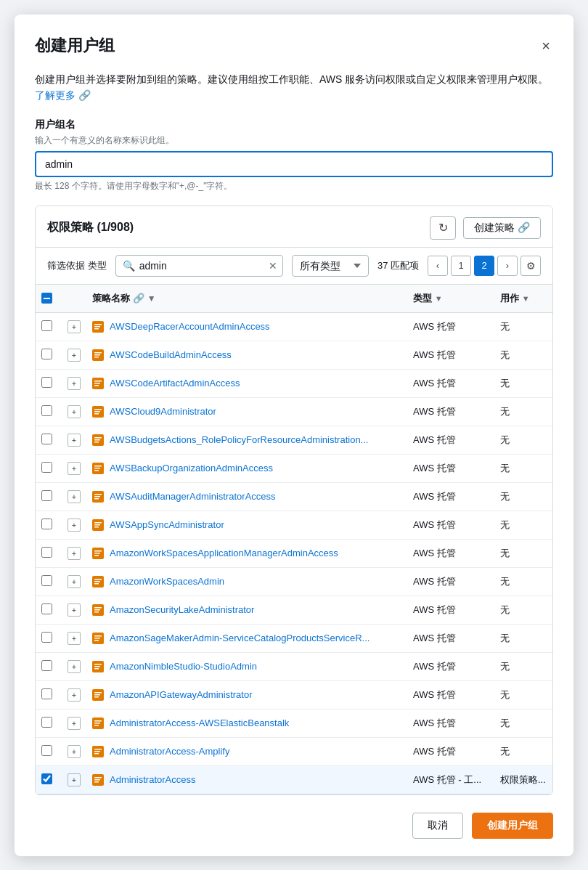 The width and height of the screenshot is (588, 870). I want to click on policy-name-link: AmazonNimbleStudio-StudioAdmin, so click(183, 667).